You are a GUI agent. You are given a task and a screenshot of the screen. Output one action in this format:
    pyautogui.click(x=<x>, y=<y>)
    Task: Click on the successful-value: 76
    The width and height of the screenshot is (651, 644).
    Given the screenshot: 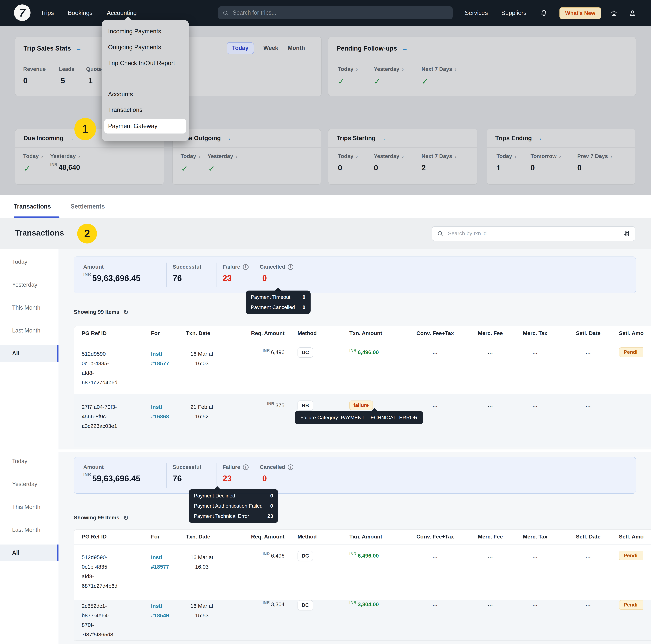 What is the action you would take?
    pyautogui.click(x=177, y=479)
    